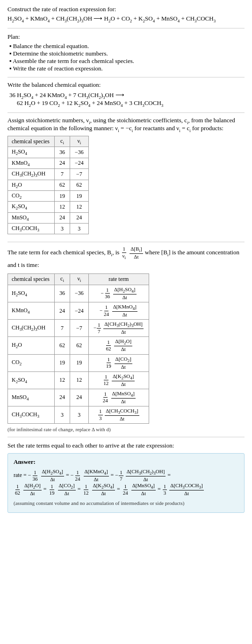  Describe the element at coordinates (126, 97) in the screenshot. I see `balanced-section: Write the balanced chemical equation: 36…` at that location.